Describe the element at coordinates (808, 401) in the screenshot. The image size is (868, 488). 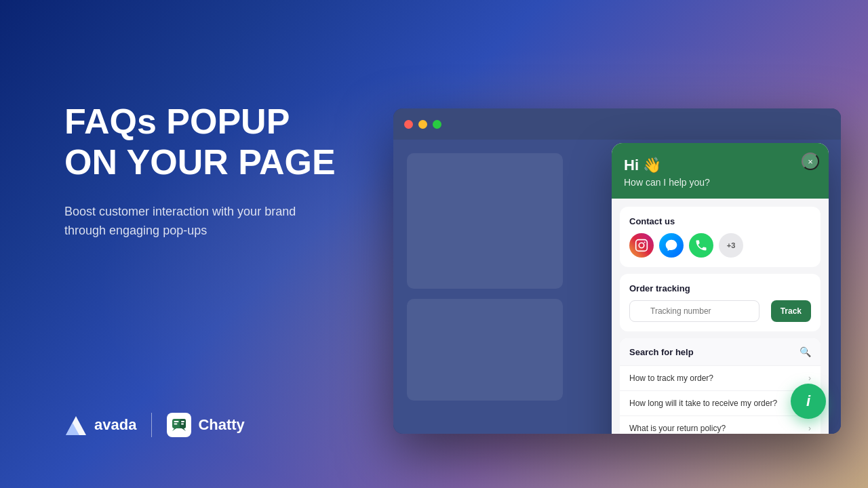
I see `info-button: i` at that location.